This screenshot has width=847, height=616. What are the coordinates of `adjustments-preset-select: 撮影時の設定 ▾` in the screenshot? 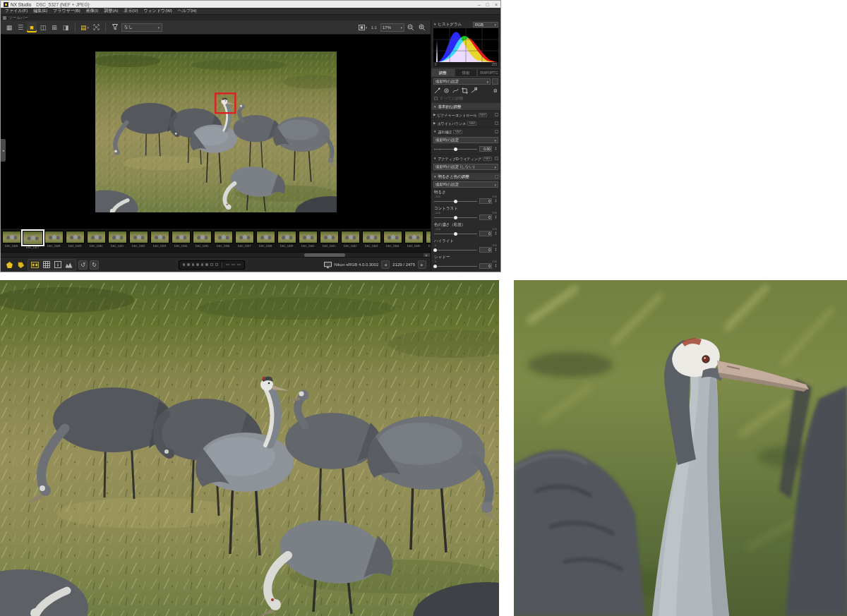 It's located at (462, 82).